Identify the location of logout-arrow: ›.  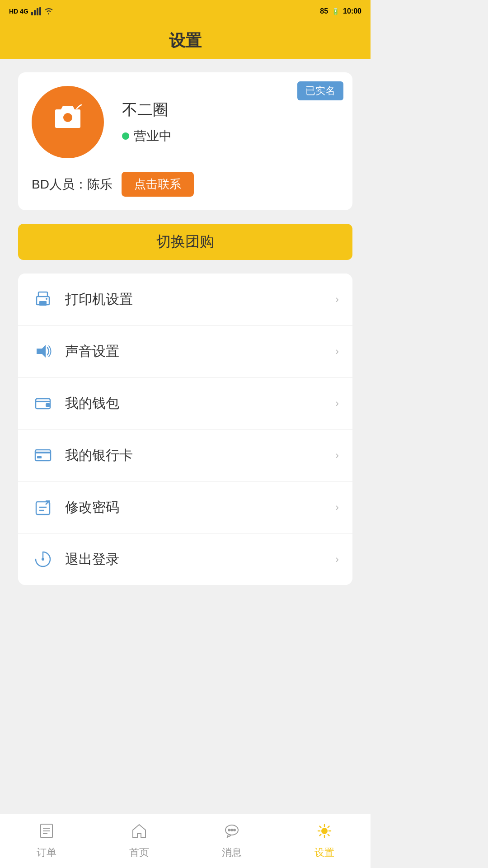
(337, 559).